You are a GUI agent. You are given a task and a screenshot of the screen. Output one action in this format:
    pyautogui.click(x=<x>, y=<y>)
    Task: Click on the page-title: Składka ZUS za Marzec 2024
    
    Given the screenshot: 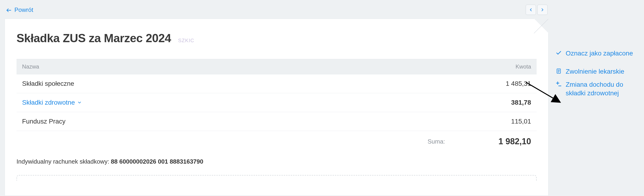 What is the action you would take?
    pyautogui.click(x=94, y=38)
    